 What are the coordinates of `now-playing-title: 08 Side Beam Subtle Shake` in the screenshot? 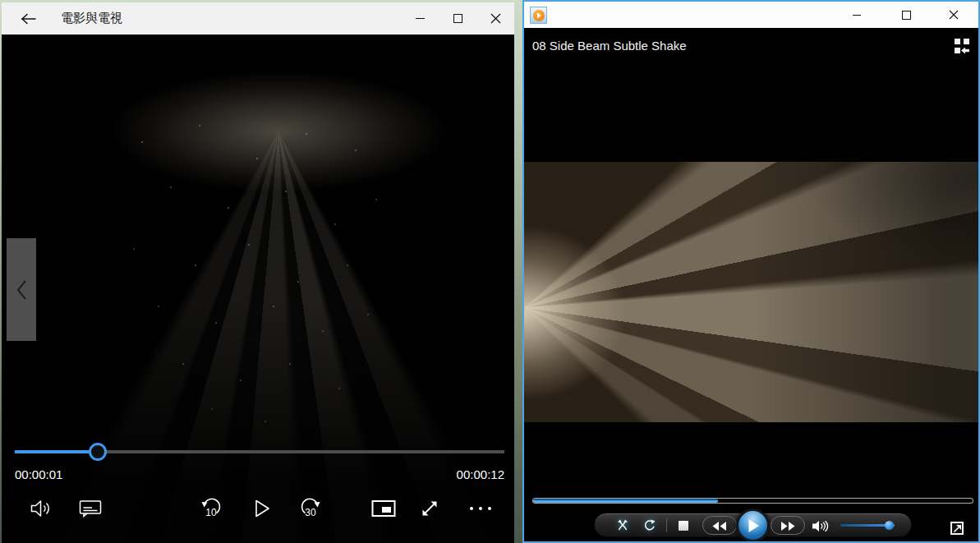 It's located at (610, 46).